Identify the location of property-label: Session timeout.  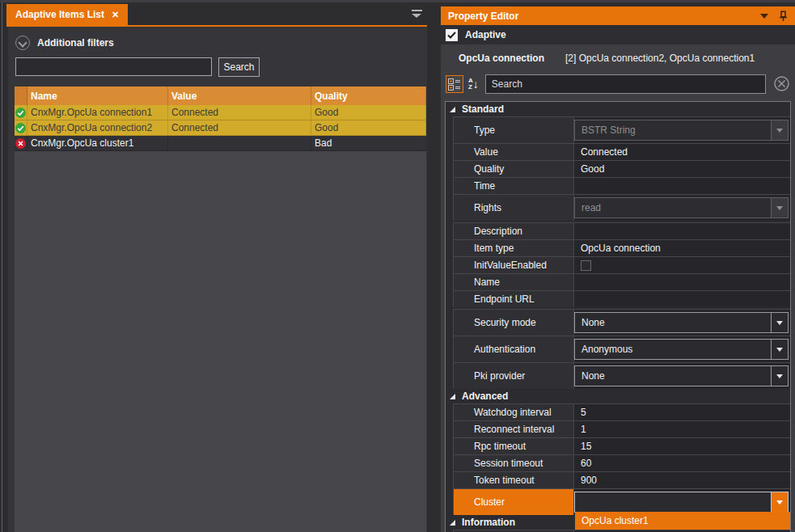
(514, 463).